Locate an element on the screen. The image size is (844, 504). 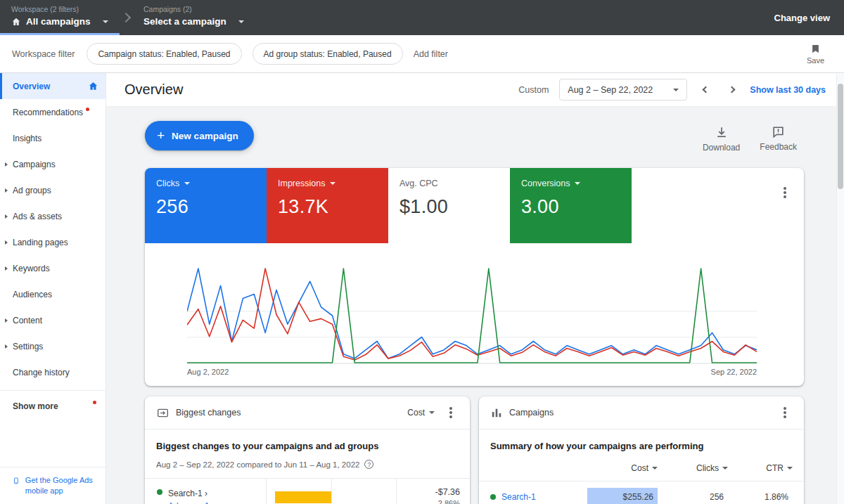
column-header-ctr: CTR is located at coordinates (779, 468).